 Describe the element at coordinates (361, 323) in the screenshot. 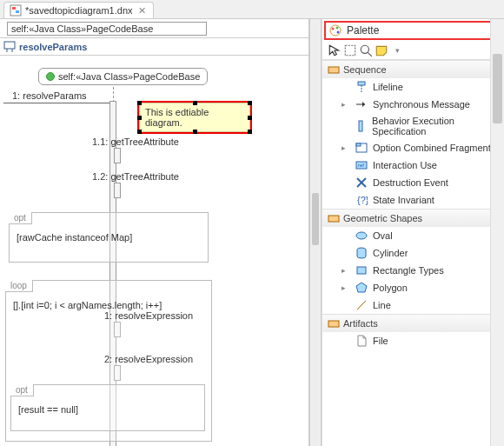

I see `section-title: Artifacts` at that location.